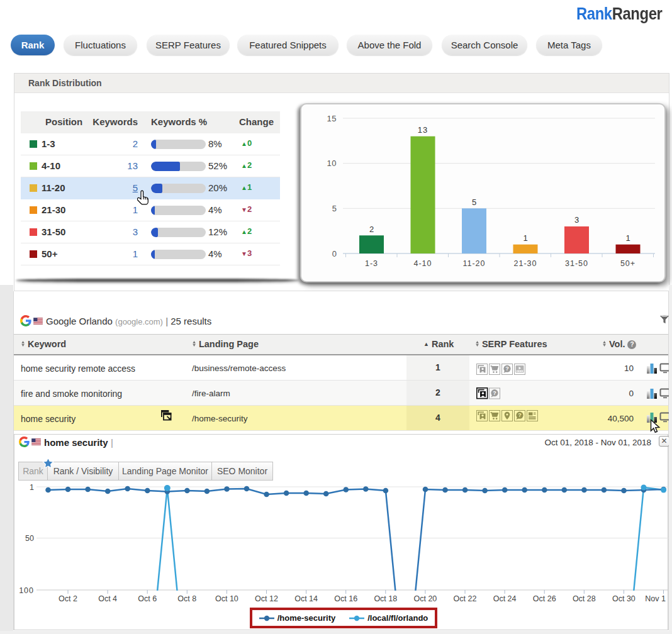 The height and width of the screenshot is (634, 672). I want to click on svg-text: 21-30, so click(526, 264).